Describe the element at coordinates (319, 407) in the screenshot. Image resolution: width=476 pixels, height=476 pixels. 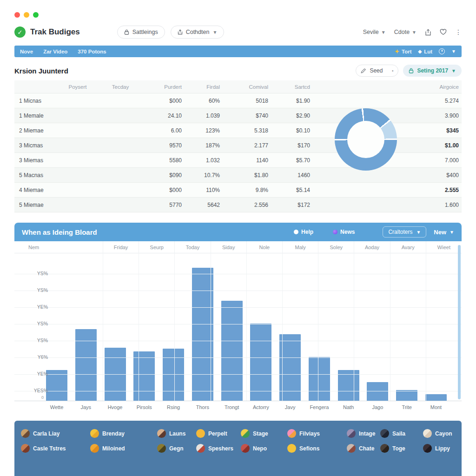
I see `x-axis-label: Fengera` at that location.